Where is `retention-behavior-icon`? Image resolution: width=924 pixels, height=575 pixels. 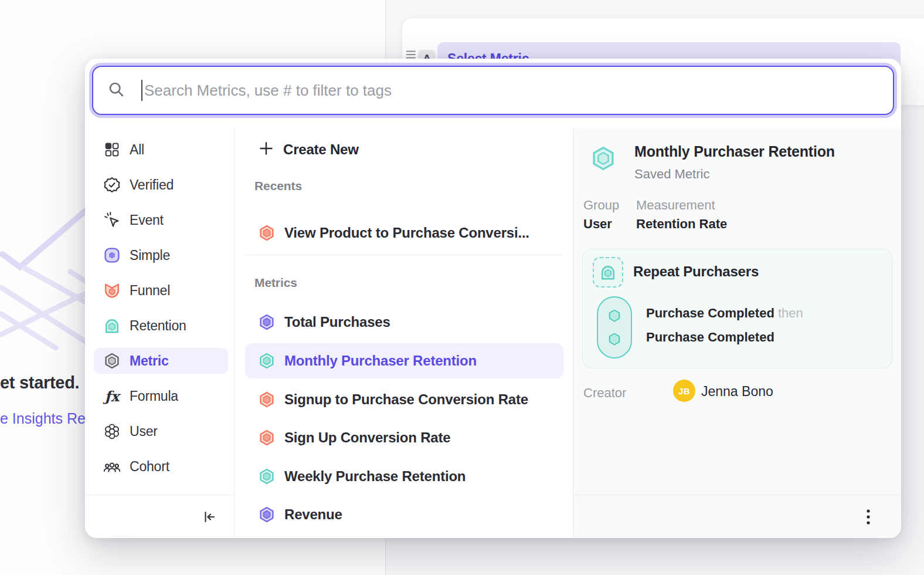
retention-behavior-icon is located at coordinates (608, 272).